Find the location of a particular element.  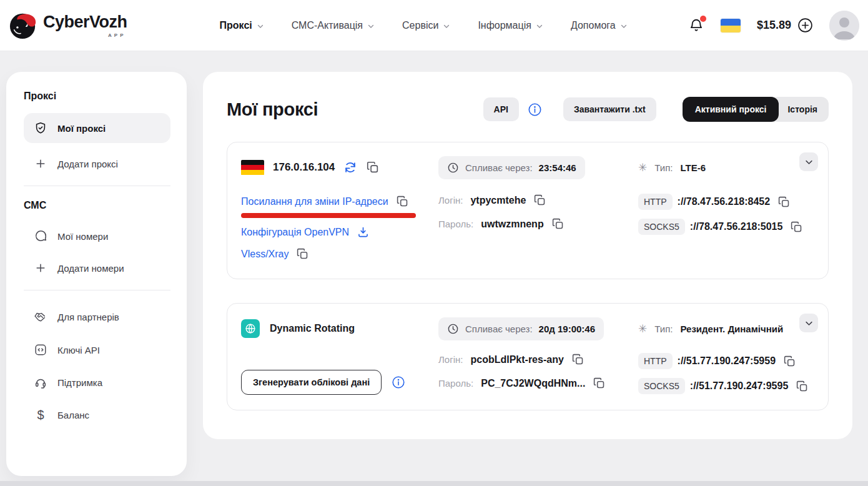

sidebar-item-add-numbers: Додати номери is located at coordinates (97, 268).